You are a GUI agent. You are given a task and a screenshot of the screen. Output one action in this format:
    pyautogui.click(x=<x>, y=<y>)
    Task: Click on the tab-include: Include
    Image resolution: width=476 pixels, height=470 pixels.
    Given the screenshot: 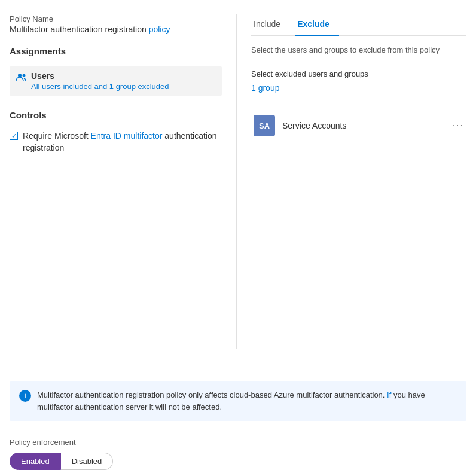 What is the action you would take?
    pyautogui.click(x=270, y=25)
    